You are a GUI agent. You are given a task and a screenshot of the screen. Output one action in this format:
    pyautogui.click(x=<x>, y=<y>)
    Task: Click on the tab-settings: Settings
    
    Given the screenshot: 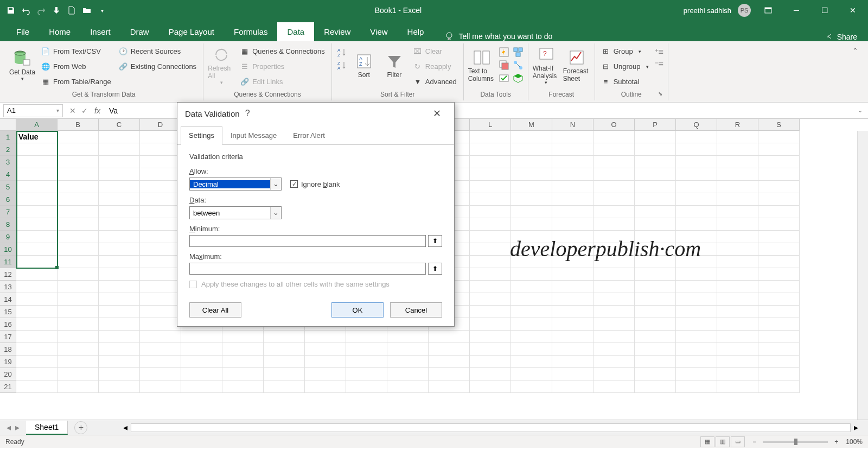 What is the action you would take?
    pyautogui.click(x=202, y=136)
    